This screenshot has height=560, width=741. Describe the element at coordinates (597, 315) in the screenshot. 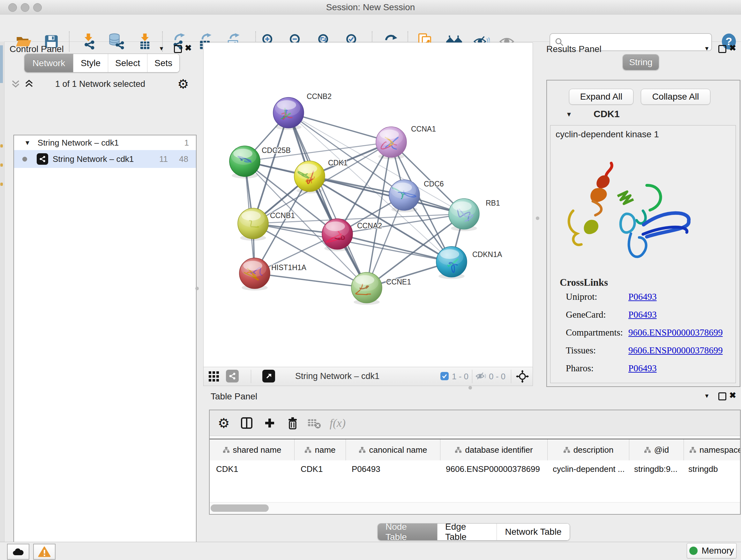

I see `crosslink-label: GeneCard:` at that location.